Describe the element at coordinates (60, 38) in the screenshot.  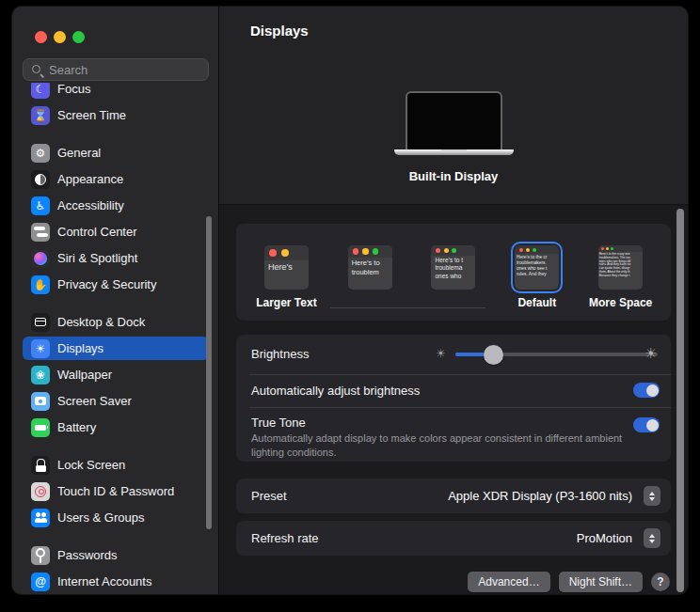
I see `minimize-window-button` at that location.